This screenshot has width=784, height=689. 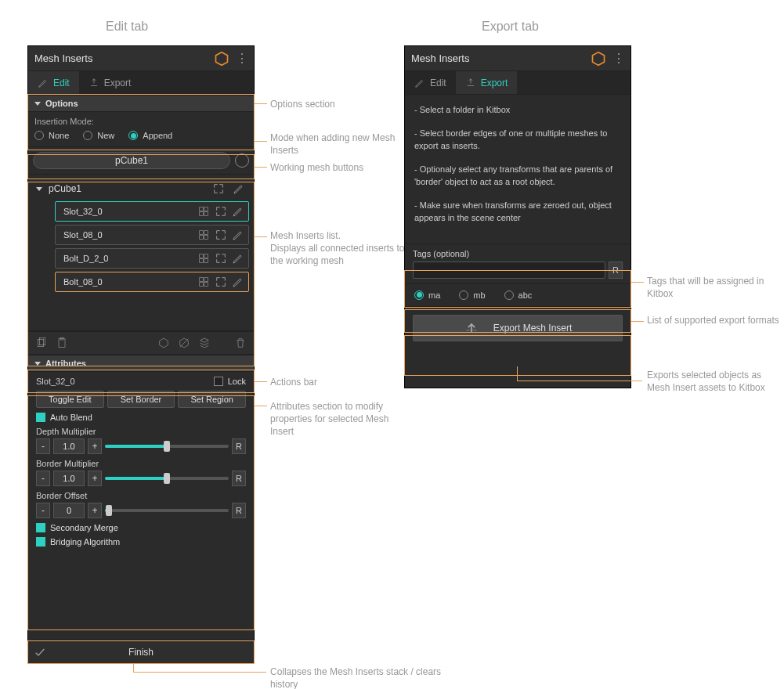 I want to click on export-button-row: Export Mesh Insert, so click(x=518, y=328).